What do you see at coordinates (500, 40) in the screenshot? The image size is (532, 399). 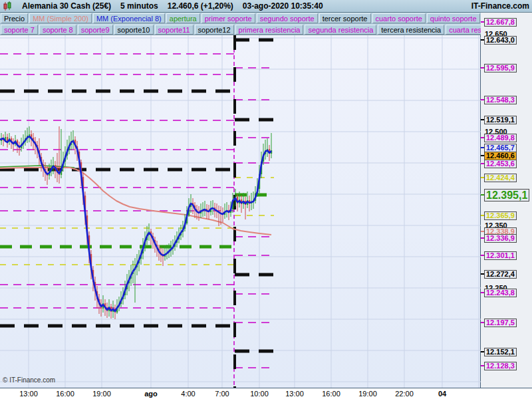 I see `price-level-label: 12.643,0` at bounding box center [500, 40].